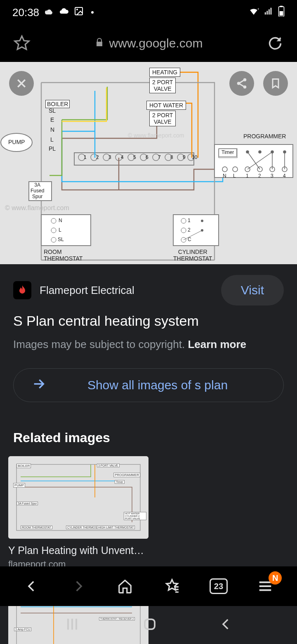 This screenshot has width=297, height=644. I want to click on diagram-wc-2: 2, so click(97, 158).